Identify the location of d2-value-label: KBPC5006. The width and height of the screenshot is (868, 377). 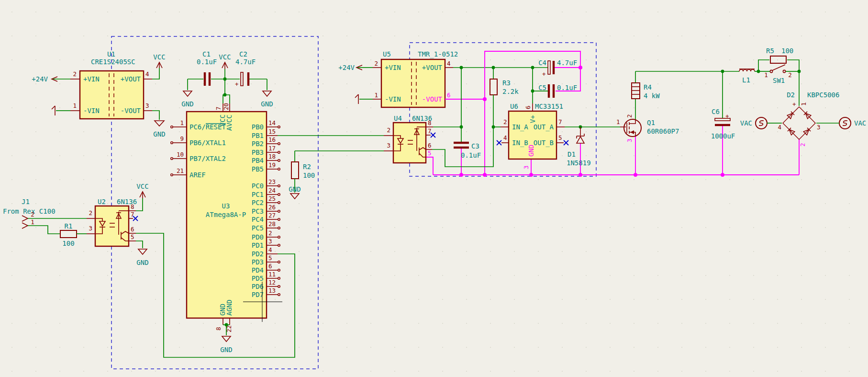
(823, 95).